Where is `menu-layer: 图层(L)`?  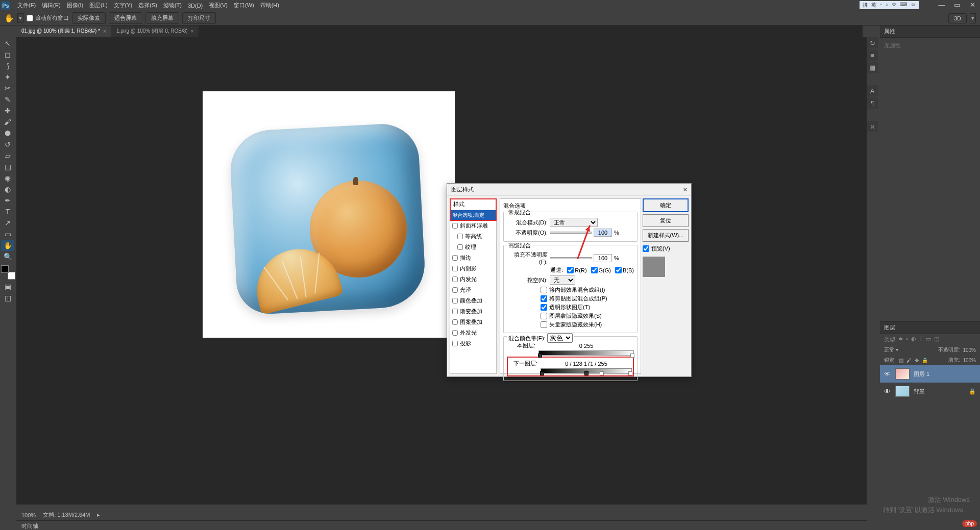
menu-layer: 图层(L) is located at coordinates (98, 5).